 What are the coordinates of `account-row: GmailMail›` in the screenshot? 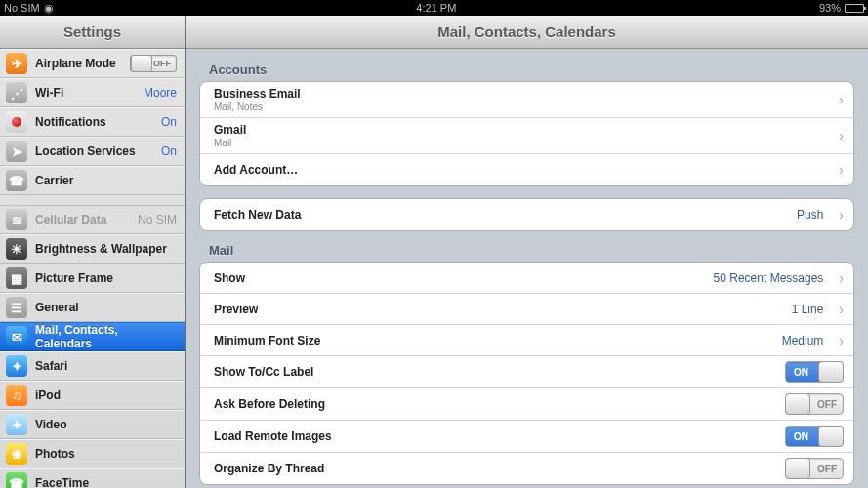 It's located at (527, 137).